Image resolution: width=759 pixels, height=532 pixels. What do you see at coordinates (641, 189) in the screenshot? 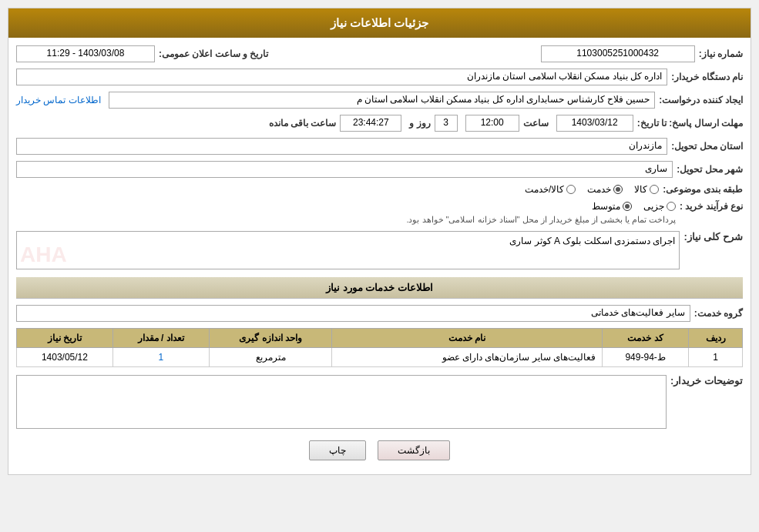
I see `radio-kala-label: کالا` at bounding box center [641, 189].